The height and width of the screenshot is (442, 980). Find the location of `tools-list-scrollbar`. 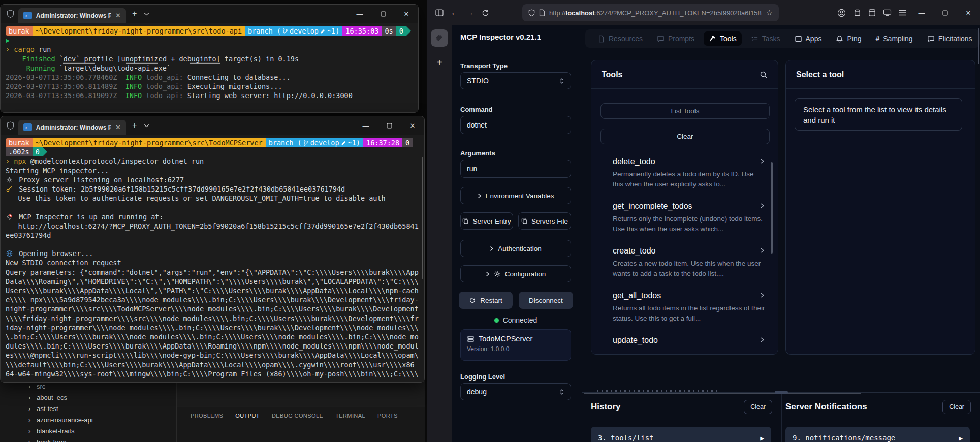

tools-list-scrollbar is located at coordinates (772, 208).